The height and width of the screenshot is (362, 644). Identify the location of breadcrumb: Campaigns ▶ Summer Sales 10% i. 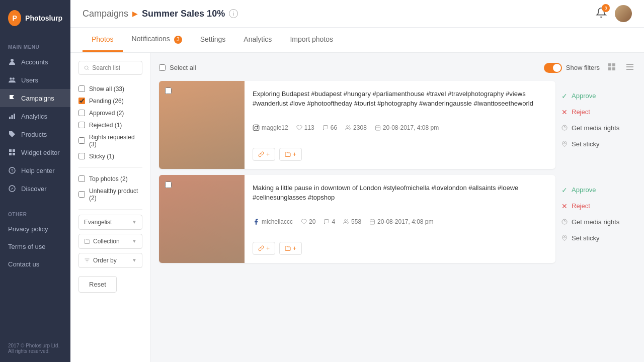
(160, 14).